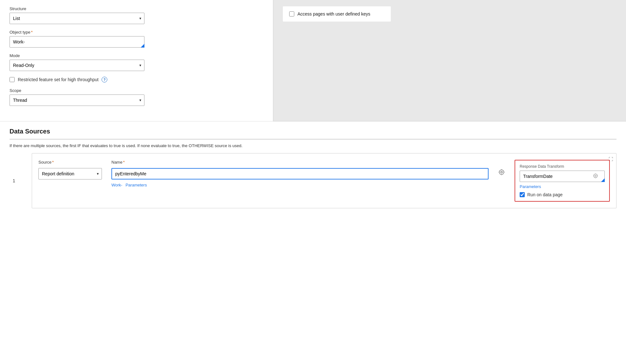  Describe the element at coordinates (562, 176) in the screenshot. I see `transform-input-wrapper` at that location.